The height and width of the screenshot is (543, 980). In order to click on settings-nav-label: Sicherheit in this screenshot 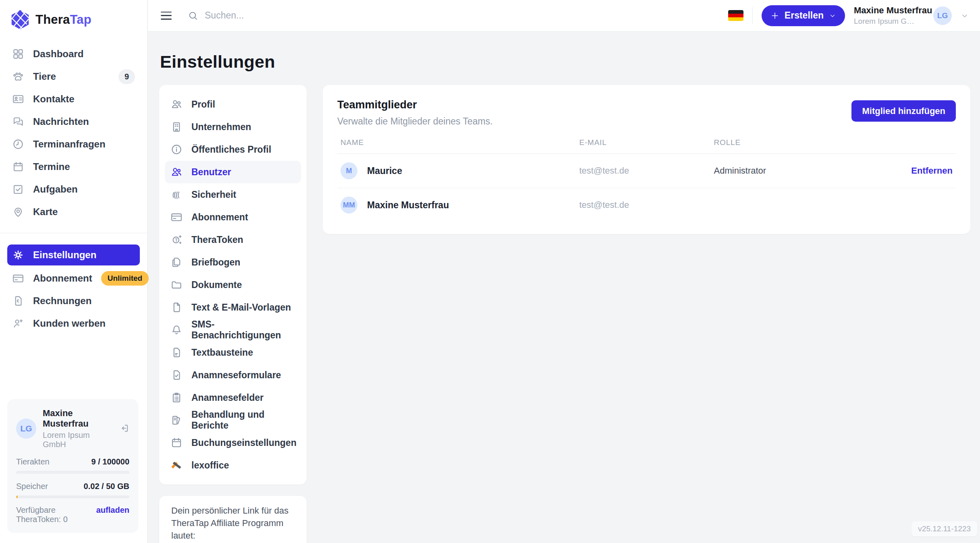, I will do `click(214, 195)`.